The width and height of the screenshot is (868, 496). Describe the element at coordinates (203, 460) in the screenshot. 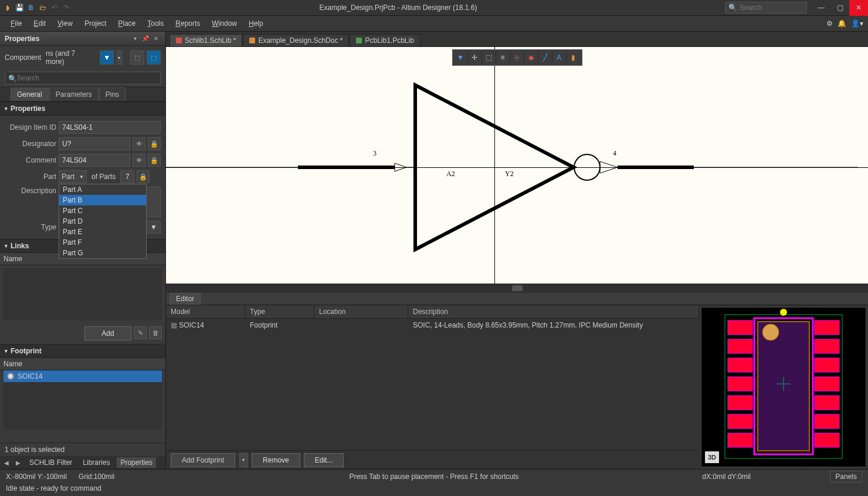

I see `add-footprint-button: Add Footprint` at that location.